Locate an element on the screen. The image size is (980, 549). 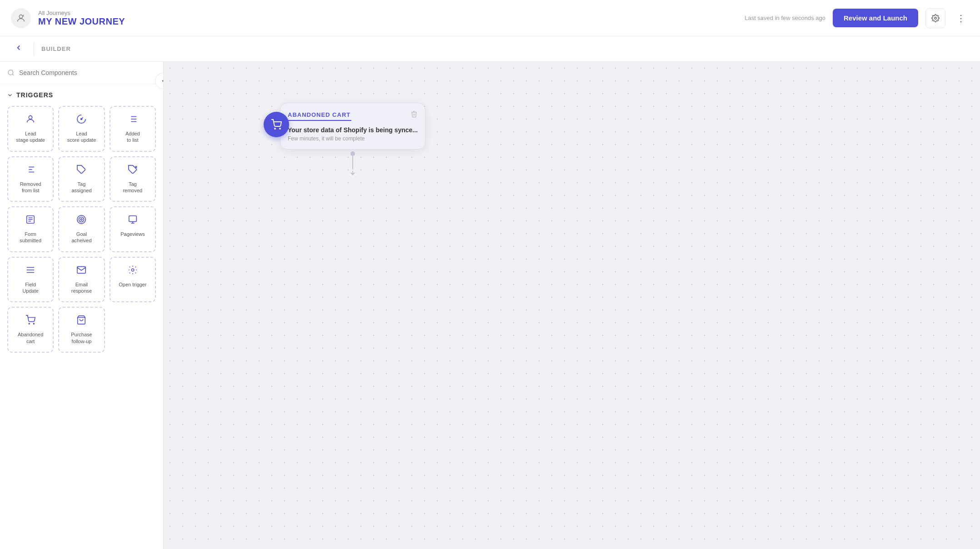
node-card-title-underline is located at coordinates (320, 120).